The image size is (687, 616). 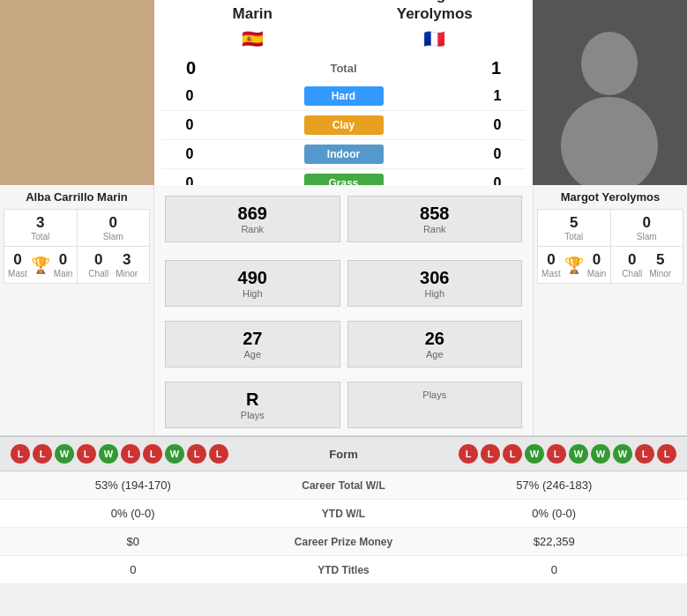 What do you see at coordinates (631, 273) in the screenshot?
I see `right-chall-lbl: Chall` at bounding box center [631, 273].